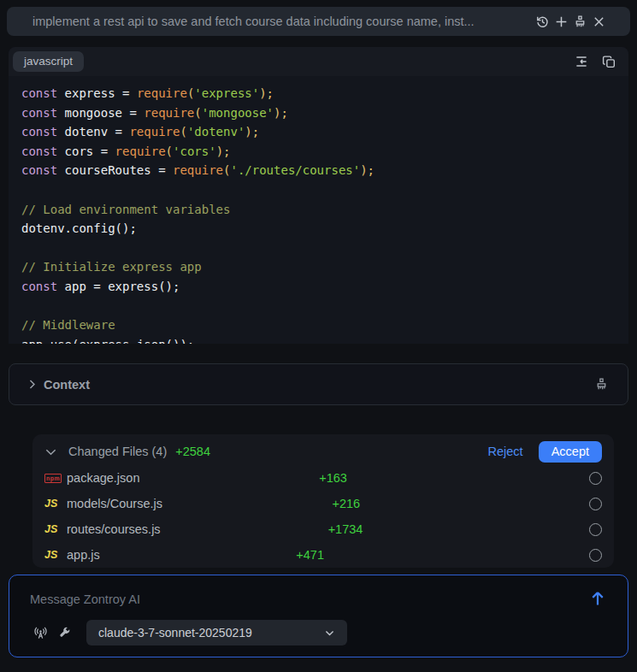  What do you see at coordinates (570, 451) in the screenshot?
I see `accept-button: Accept` at bounding box center [570, 451].